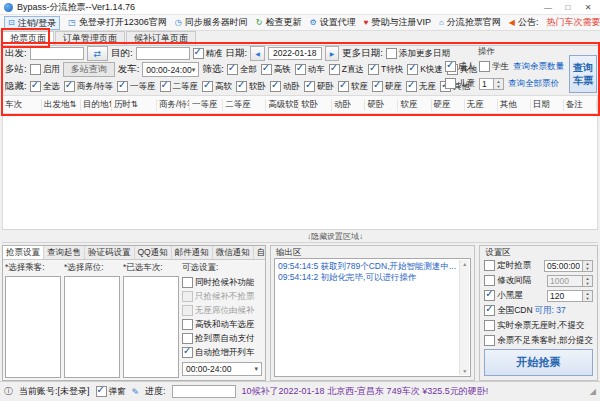 The image size is (600, 401). Describe the element at coordinates (45, 70) in the screenshot. I see `multi-station-enable-checkbox: 启用` at that location.